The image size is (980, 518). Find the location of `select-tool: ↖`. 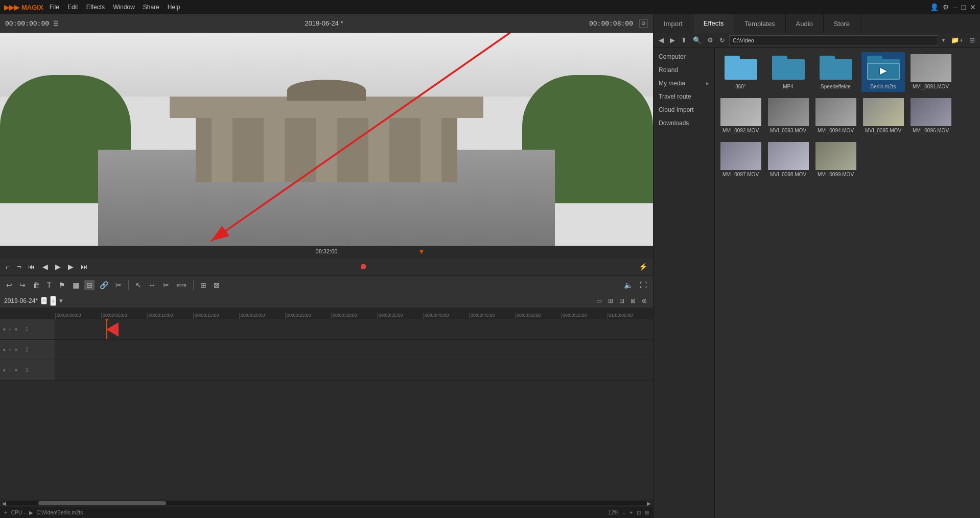

select-tool: ↖ is located at coordinates (138, 285).